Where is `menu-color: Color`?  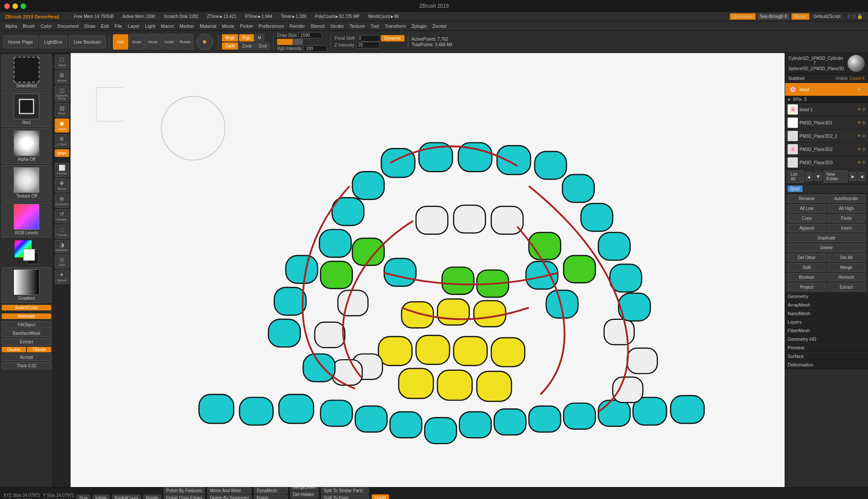 menu-color: Color is located at coordinates (46, 26).